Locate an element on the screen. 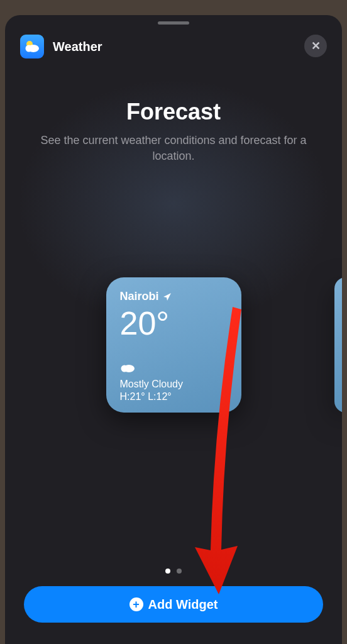  page-subtitle: See the current weather conditions and f… is located at coordinates (174, 148).